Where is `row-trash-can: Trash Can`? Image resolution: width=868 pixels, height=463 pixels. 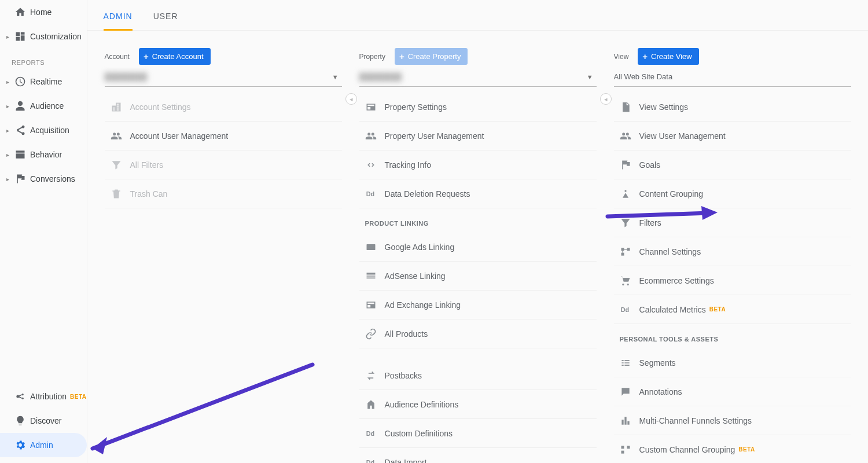
row-trash-can: Trash Can is located at coordinates (223, 194).